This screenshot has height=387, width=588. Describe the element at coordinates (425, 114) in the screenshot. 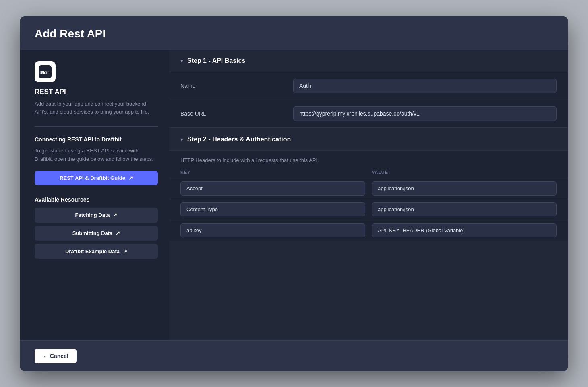

I see `base-url-input` at that location.